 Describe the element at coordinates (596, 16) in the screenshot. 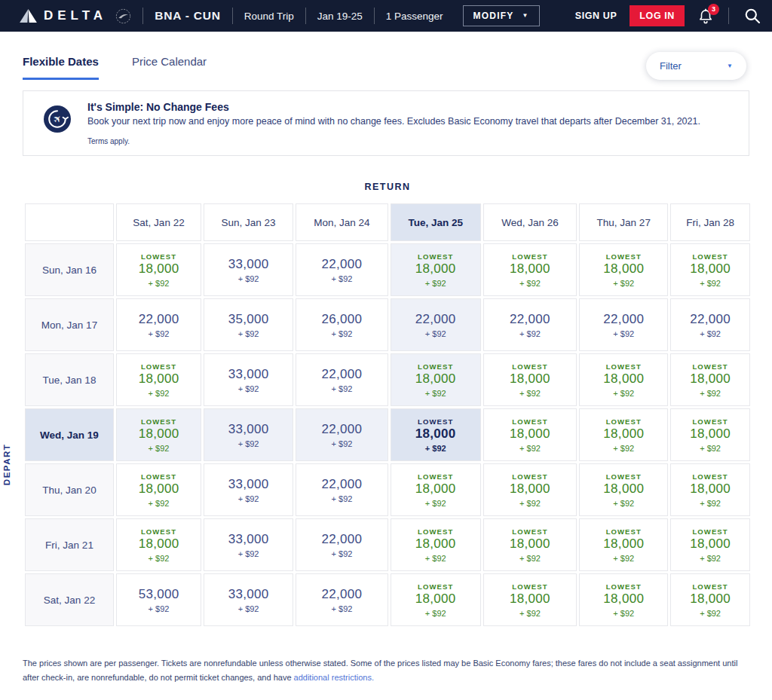

I see `sign-up-link: SIGN UP` at that location.